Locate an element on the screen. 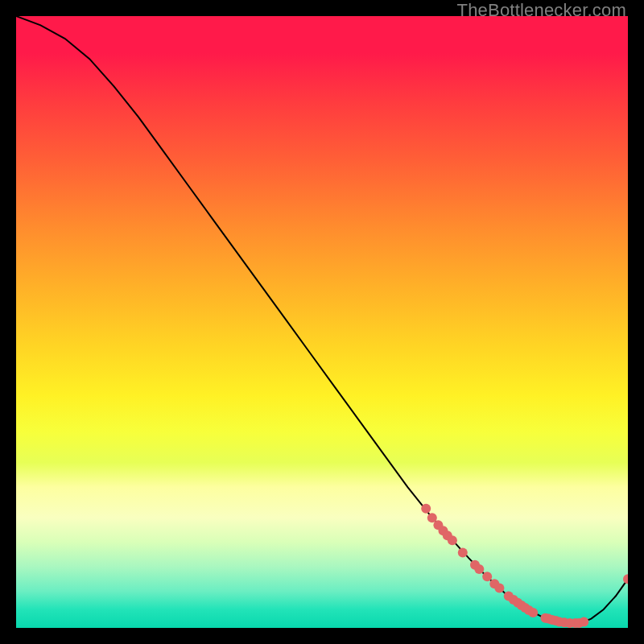  marker-pt-a is located at coordinates (426, 509).